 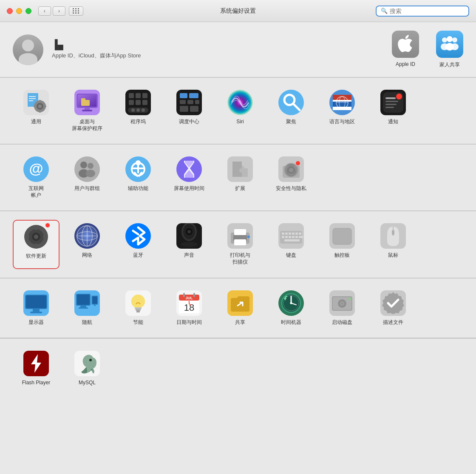 What do you see at coordinates (87, 308) in the screenshot?
I see `sidebar-item-sidecar: 随航` at bounding box center [87, 308].